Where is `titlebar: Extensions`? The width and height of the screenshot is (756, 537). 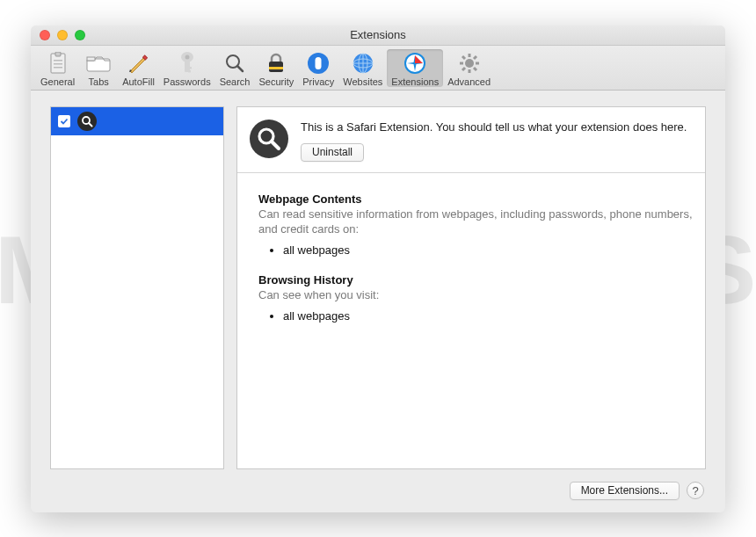 titlebar: Extensions is located at coordinates (378, 35).